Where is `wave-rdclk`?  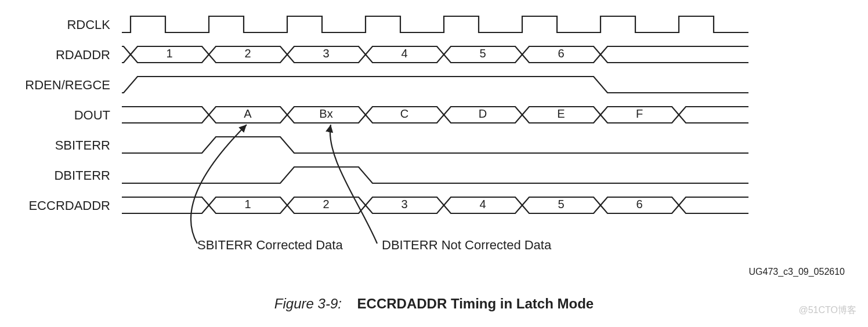 wave-rdclk is located at coordinates (435, 24).